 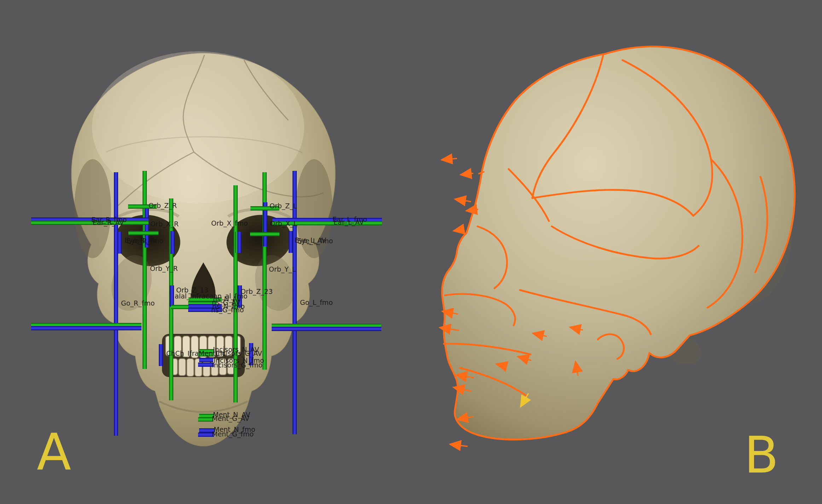 What do you see at coordinates (316, 303) in the screenshot?
I see `landmark-label: Go_L_fmo` at bounding box center [316, 303].